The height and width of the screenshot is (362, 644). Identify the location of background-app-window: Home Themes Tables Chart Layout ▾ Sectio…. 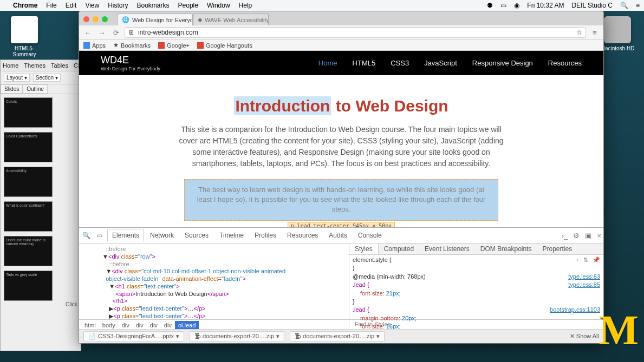
(41, 206).